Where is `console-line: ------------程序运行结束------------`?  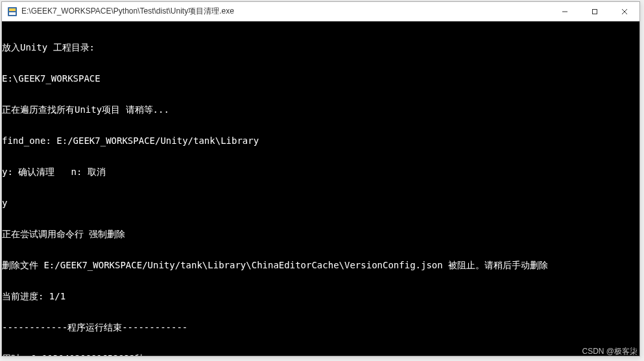 console-line: ------------程序运行结束------------ is located at coordinates (320, 327).